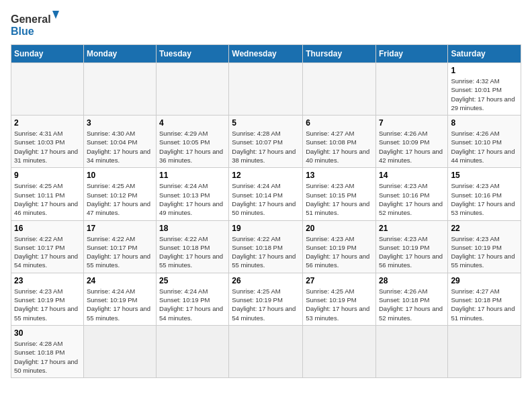 The width and height of the screenshot is (532, 411). What do you see at coordinates (47, 333) in the screenshot?
I see `day-number: 30` at bounding box center [47, 333].